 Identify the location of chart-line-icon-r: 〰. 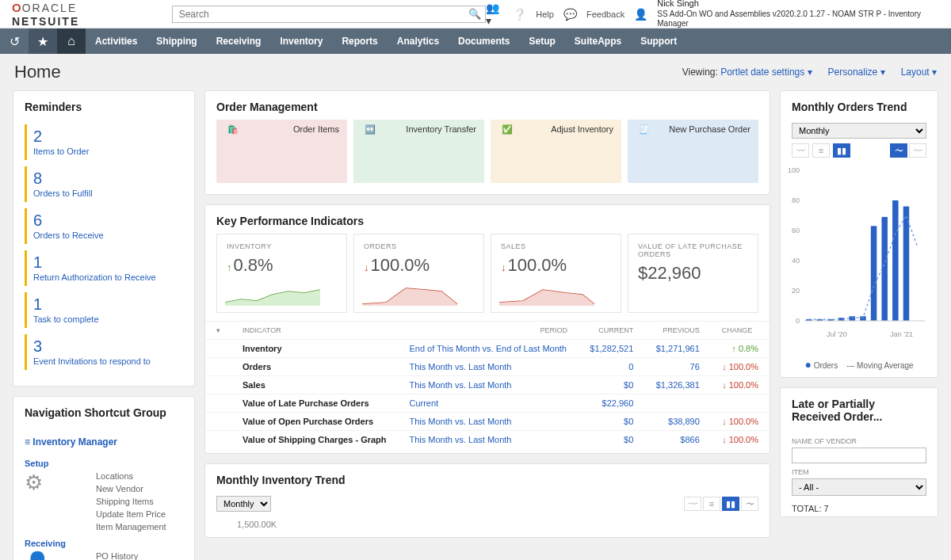
(918, 150).